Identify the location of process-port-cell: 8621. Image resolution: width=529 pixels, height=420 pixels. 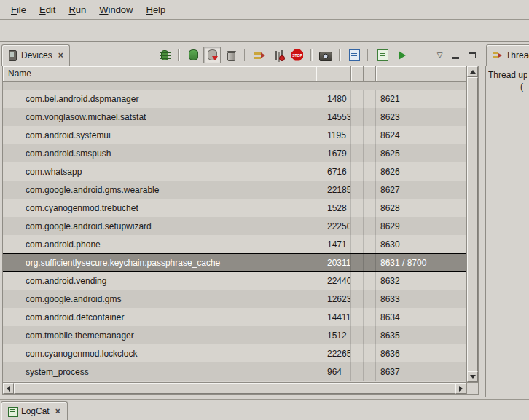
(421, 99).